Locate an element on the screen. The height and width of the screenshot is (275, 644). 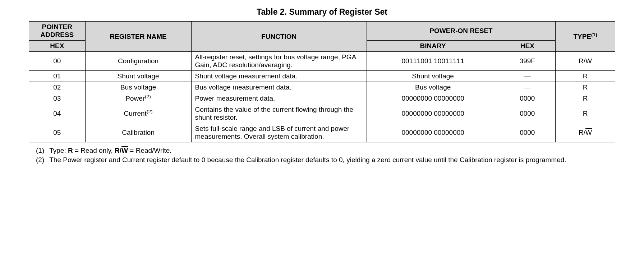
cell-hex-val: 399F is located at coordinates (528, 61).